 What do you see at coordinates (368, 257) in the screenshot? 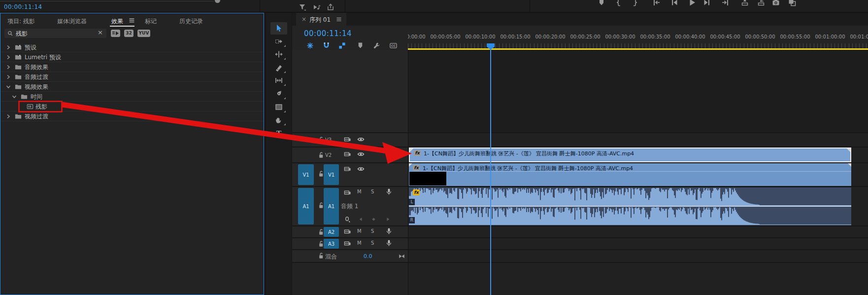
I see `master-value: 0.0` at bounding box center [368, 257].